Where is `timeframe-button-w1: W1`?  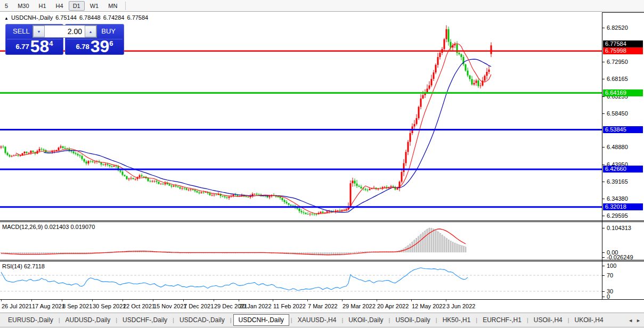 timeframe-button-w1: W1 is located at coordinates (95, 6).